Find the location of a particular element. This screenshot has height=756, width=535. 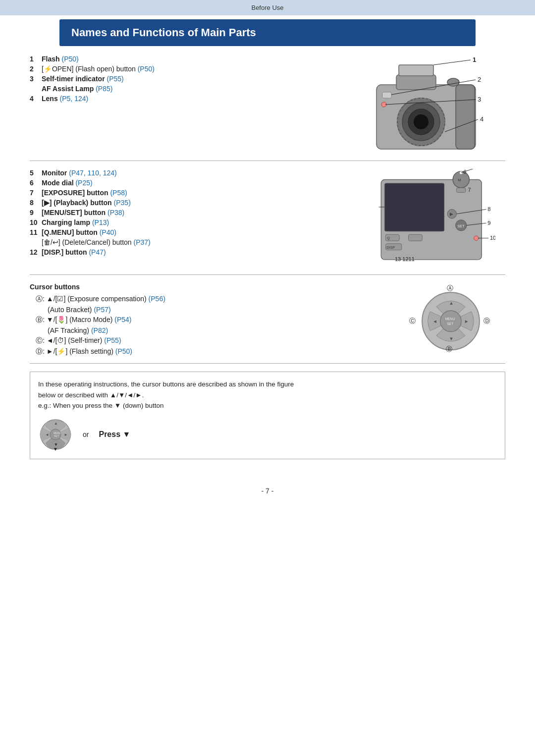

part-image-3: MENU SET ▲ ▼ ◄ ► Ⓐ Ⓑ Ⓒ Ⓓ is located at coordinates (456, 318).